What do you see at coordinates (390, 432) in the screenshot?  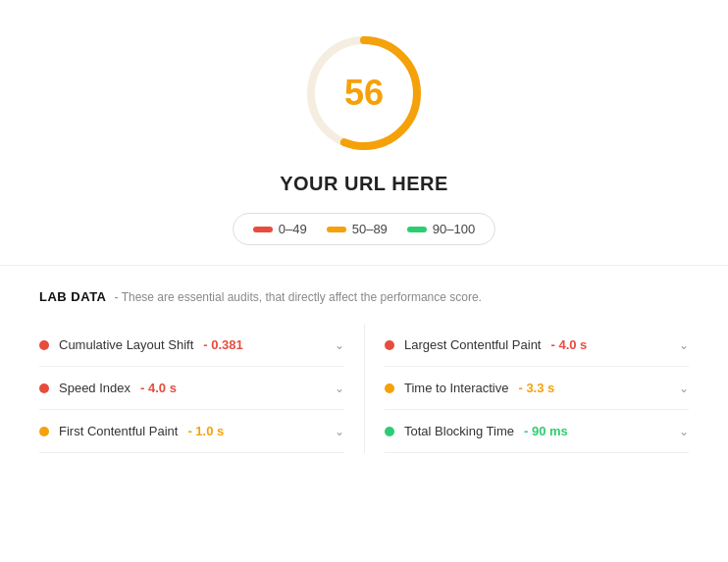 I see `metric-dot-tbt` at bounding box center [390, 432].